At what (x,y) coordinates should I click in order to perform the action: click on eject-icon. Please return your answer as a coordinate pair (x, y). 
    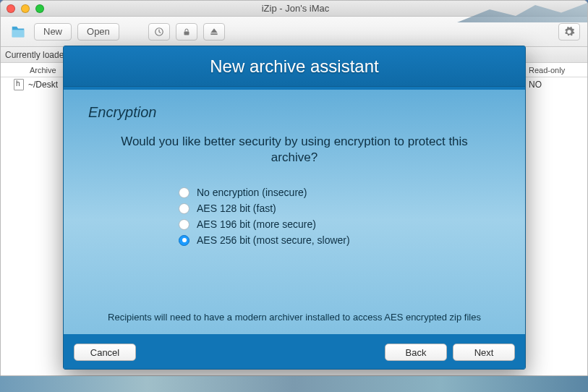
    Looking at the image, I should click on (214, 32).